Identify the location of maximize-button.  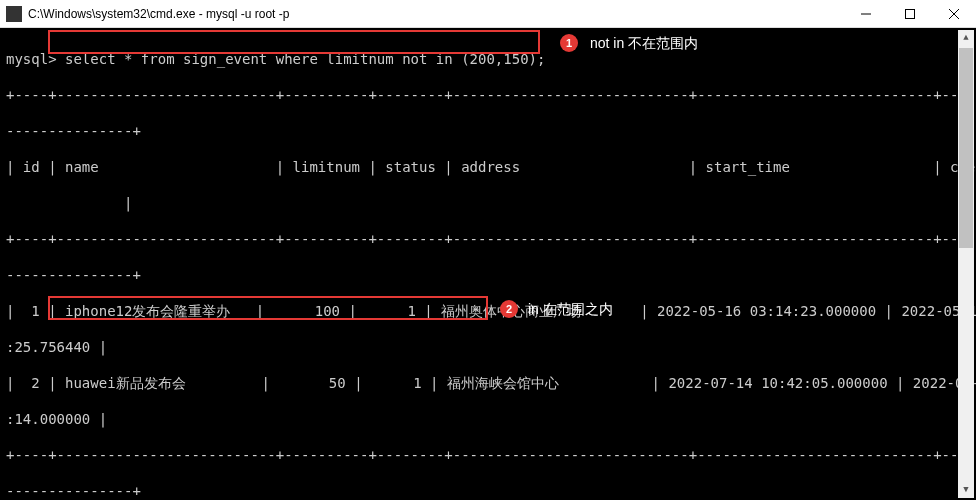
(910, 14).